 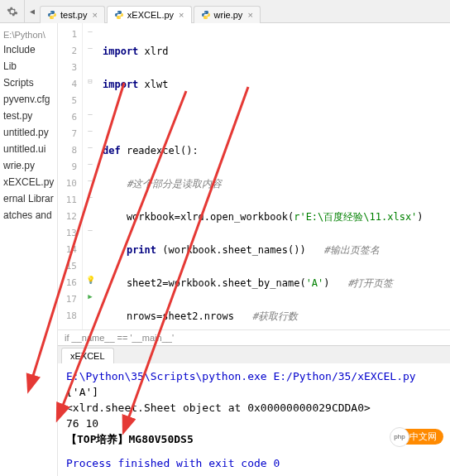 What do you see at coordinates (28, 215) in the screenshot?
I see `sidebar-item: atches and` at bounding box center [28, 215].